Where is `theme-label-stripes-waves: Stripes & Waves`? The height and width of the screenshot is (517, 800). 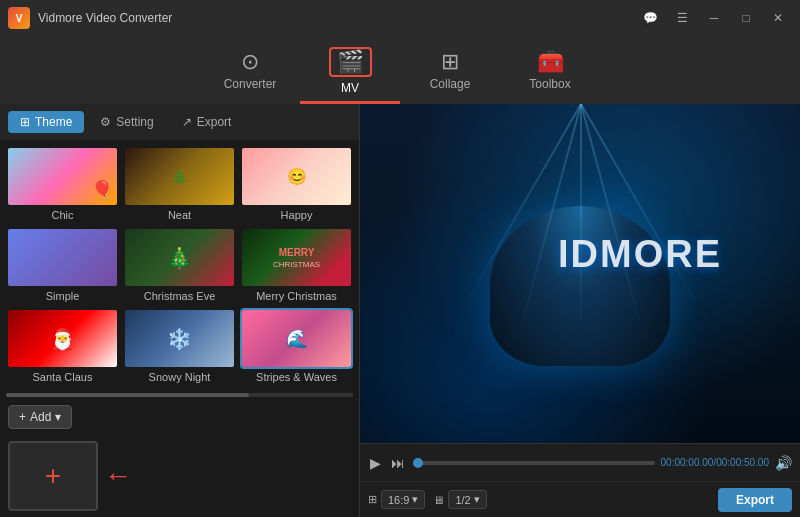 theme-label-stripes-waves: Stripes & Waves is located at coordinates (296, 377).